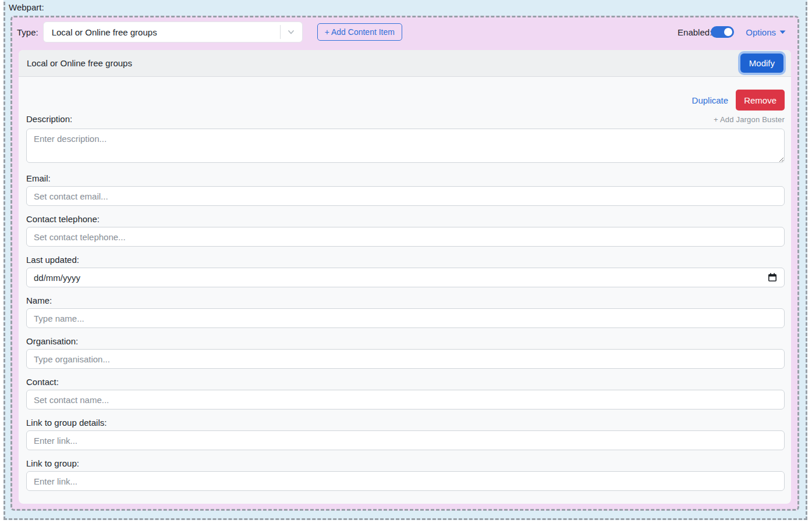 Image resolution: width=812 pixels, height=527 pixels. Describe the element at coordinates (405, 301) in the screenshot. I see `name-label: Name:` at that location.